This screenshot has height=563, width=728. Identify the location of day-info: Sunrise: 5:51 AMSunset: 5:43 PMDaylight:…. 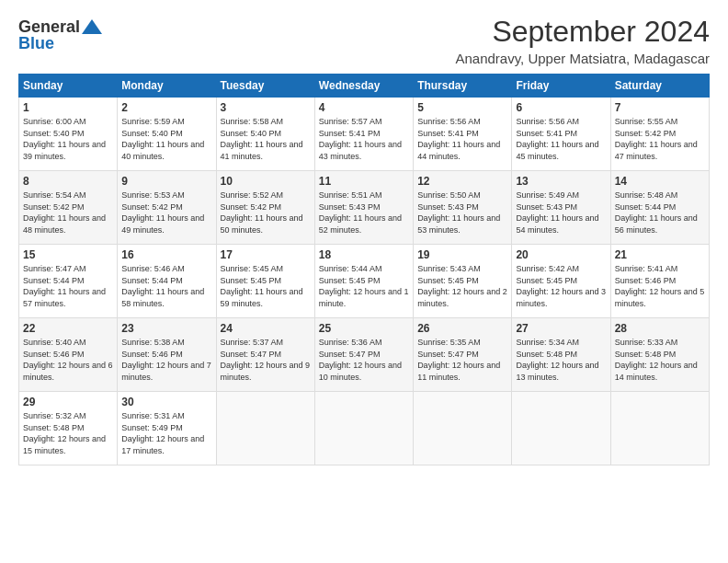
(364, 213).